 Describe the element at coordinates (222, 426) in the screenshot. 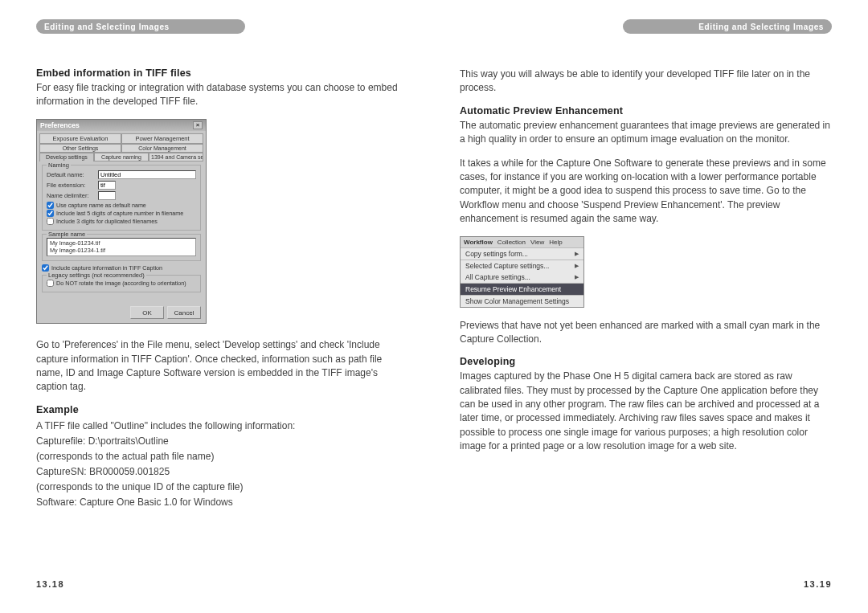

I see `ex-l1: A TIFF file called "Outline" includes th…` at that location.